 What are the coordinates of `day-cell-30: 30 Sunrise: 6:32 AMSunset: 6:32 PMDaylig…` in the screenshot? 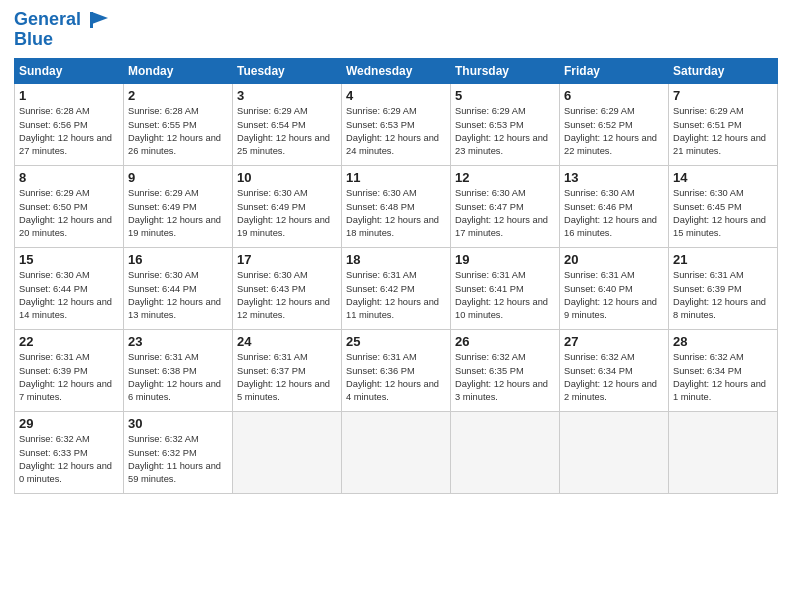 It's located at (178, 453).